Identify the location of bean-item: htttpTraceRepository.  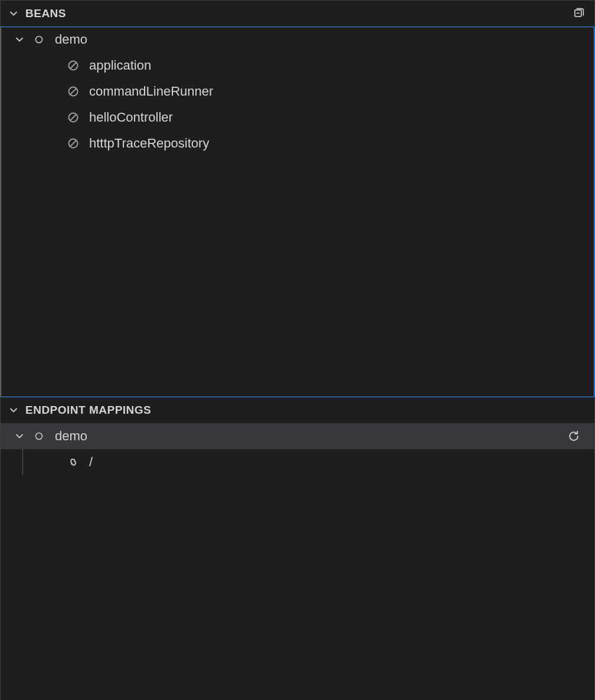
(298, 143).